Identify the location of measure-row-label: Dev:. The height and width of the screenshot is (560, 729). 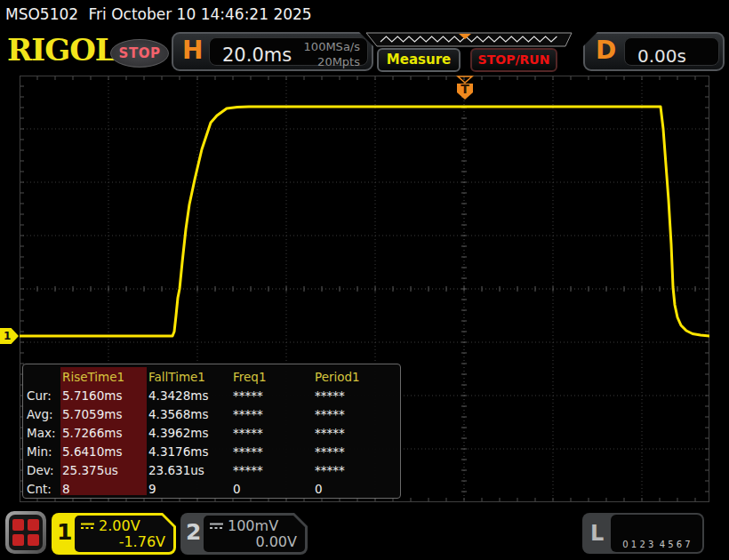
(44, 471).